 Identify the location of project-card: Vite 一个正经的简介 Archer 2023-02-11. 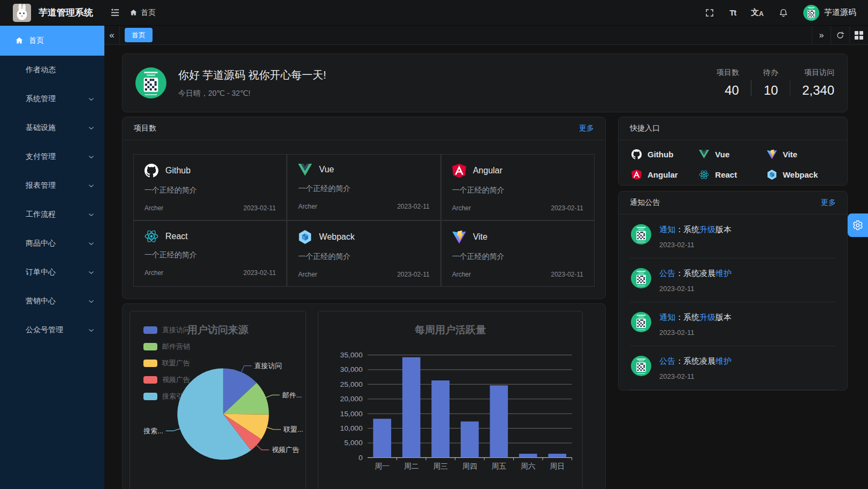
(518, 254).